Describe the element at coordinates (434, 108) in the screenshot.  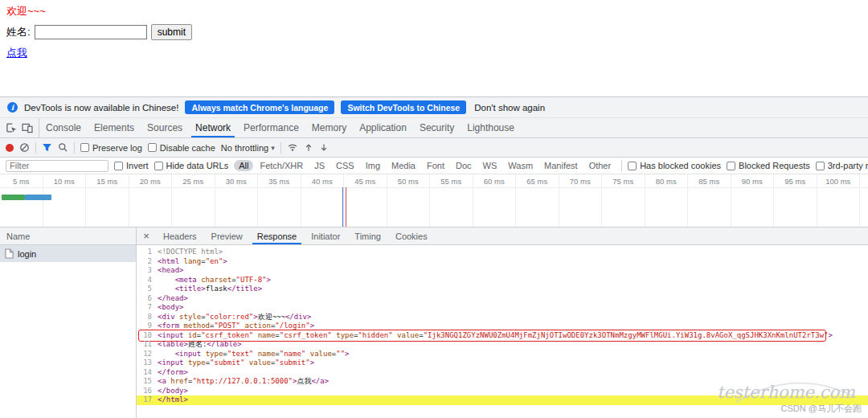
I see `devtools-language-notification: i DevTools is now available in Chinese! …` at that location.